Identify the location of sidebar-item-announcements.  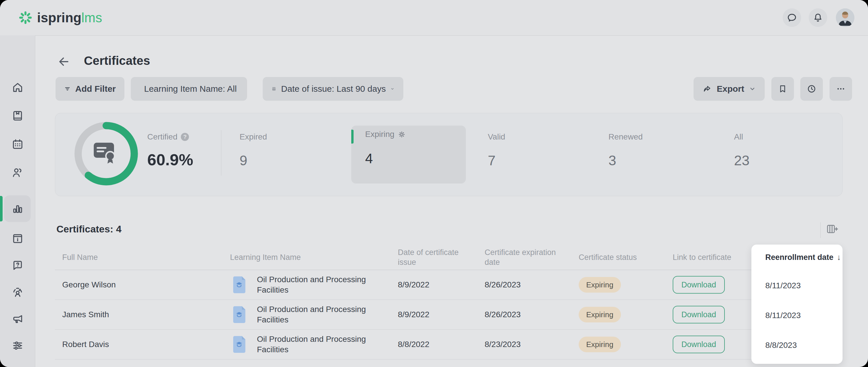
(18, 319).